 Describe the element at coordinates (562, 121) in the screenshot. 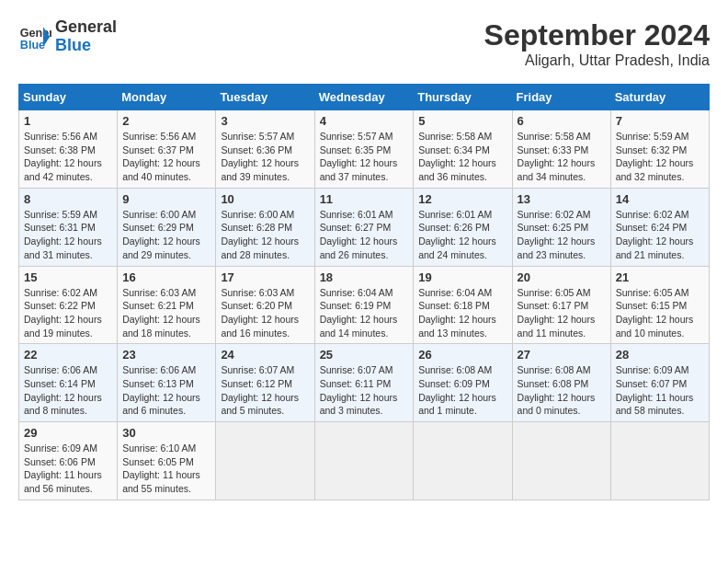

I see `day-number: 6` at that location.